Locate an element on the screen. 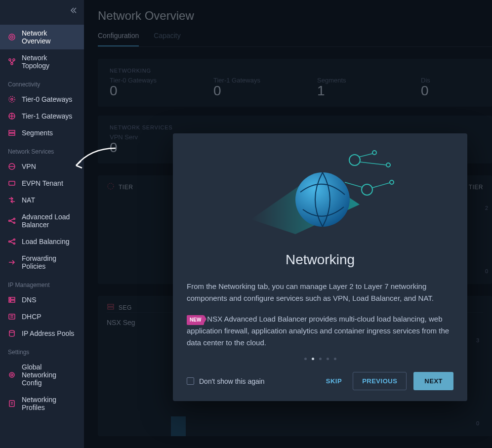 The height and width of the screenshot is (448, 492). dot-active is located at coordinates (313, 359).